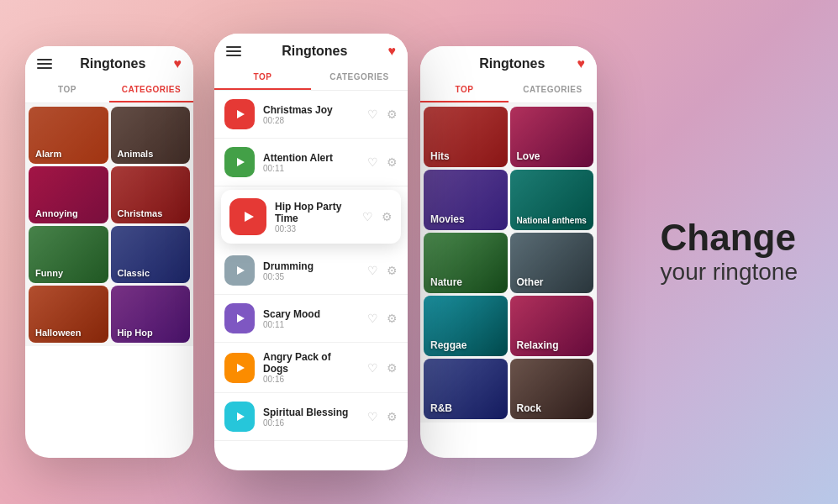  What do you see at coordinates (311, 270) in the screenshot?
I see `ringtone-info-drumming: Drumming 00:35` at bounding box center [311, 270].